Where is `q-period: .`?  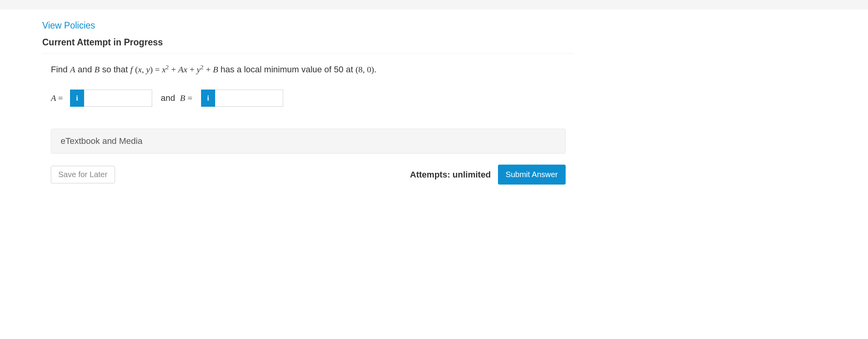 q-period: . is located at coordinates (375, 70).